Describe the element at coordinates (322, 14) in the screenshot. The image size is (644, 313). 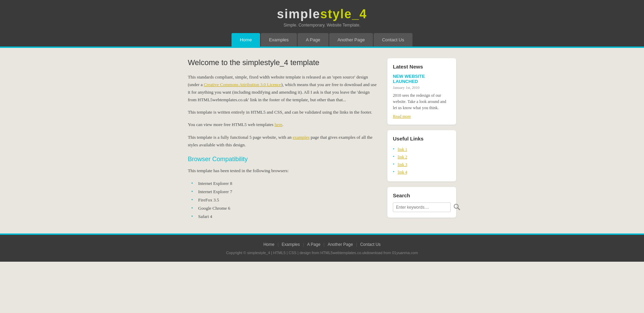
I see `logo: simplestyle_4` at that location.